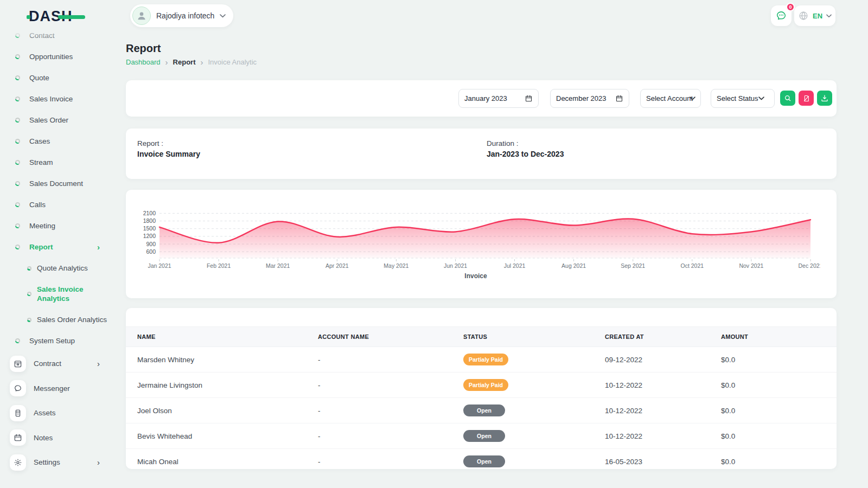  Describe the element at coordinates (169, 154) in the screenshot. I see `report-value: Invoice Summary` at that location.